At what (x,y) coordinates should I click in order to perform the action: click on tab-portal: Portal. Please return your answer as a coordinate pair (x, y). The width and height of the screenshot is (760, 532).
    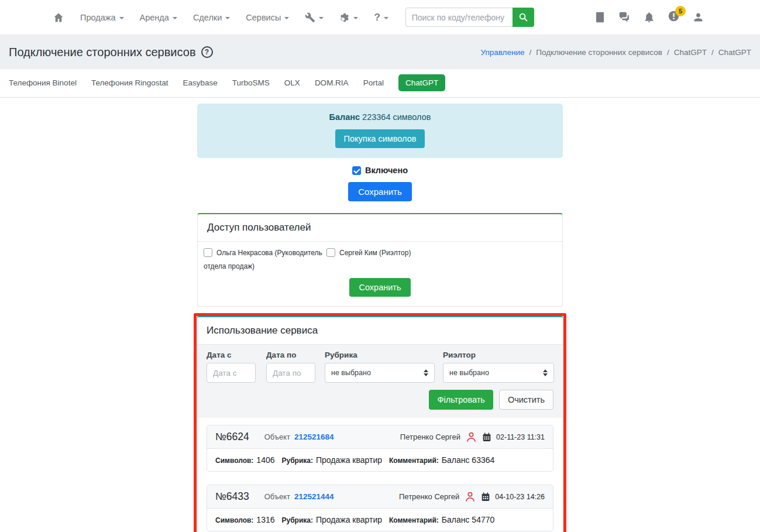
    Looking at the image, I should click on (373, 83).